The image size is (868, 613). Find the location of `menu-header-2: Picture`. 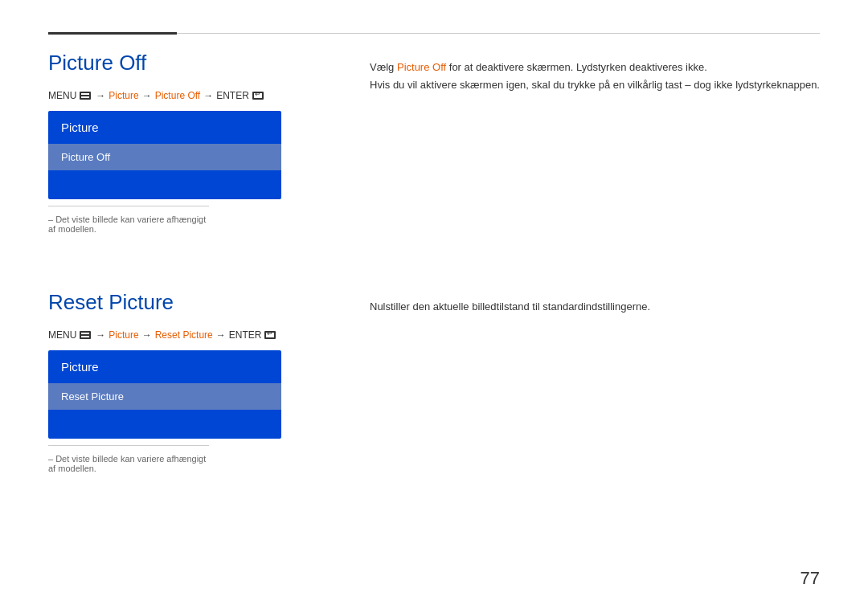

menu-header-2: Picture is located at coordinates (165, 366).